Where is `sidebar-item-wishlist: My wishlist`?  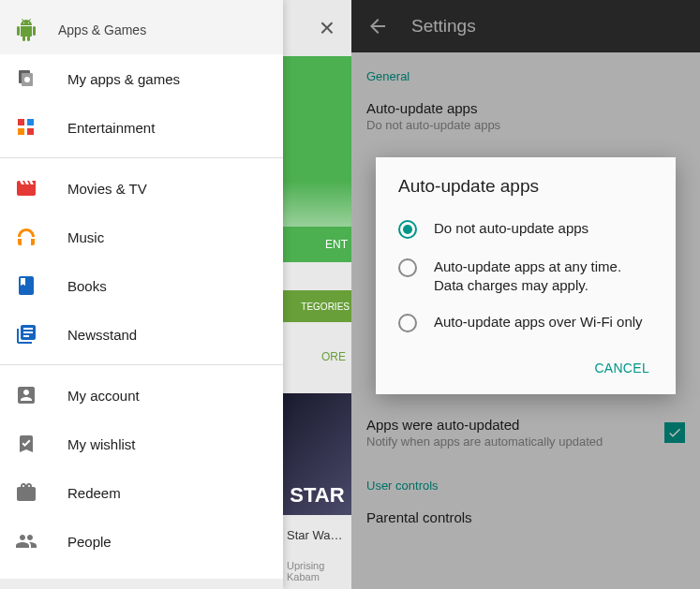
sidebar-item-wishlist: My wishlist is located at coordinates (141, 444).